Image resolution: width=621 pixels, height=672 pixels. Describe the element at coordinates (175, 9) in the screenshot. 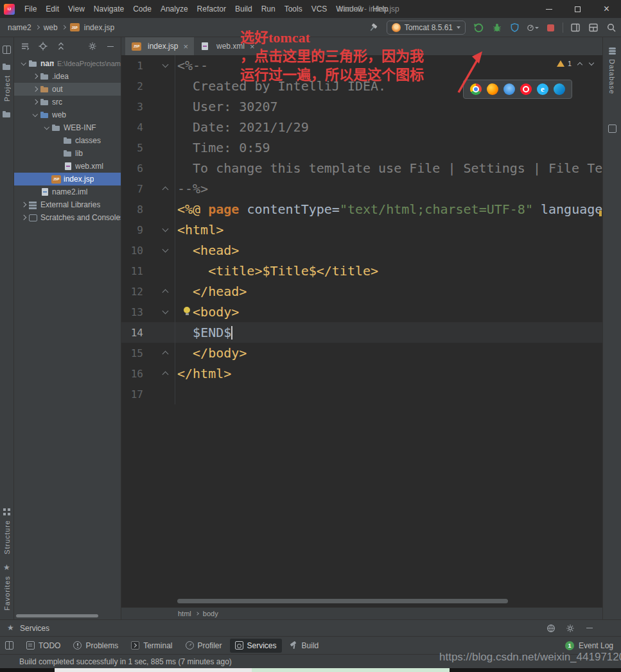

I see `menu-analyze: Analyze` at that location.